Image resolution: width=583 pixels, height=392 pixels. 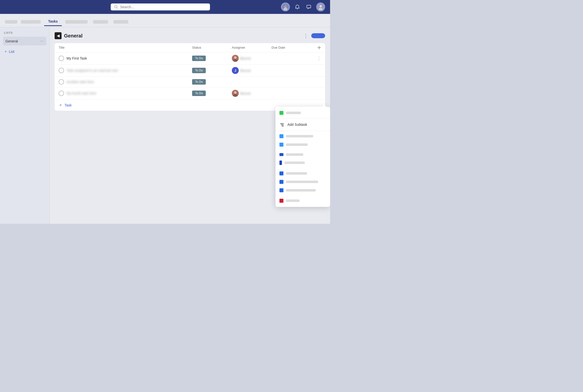 What do you see at coordinates (309, 7) in the screenshot?
I see `chat-icon` at bounding box center [309, 7].